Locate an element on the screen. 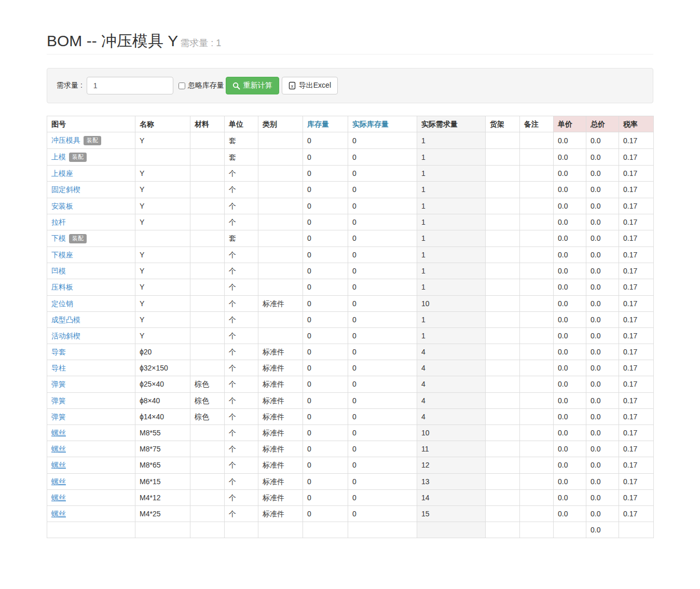 The width and height of the screenshot is (700, 589). part-link: 安装板 is located at coordinates (62, 206).